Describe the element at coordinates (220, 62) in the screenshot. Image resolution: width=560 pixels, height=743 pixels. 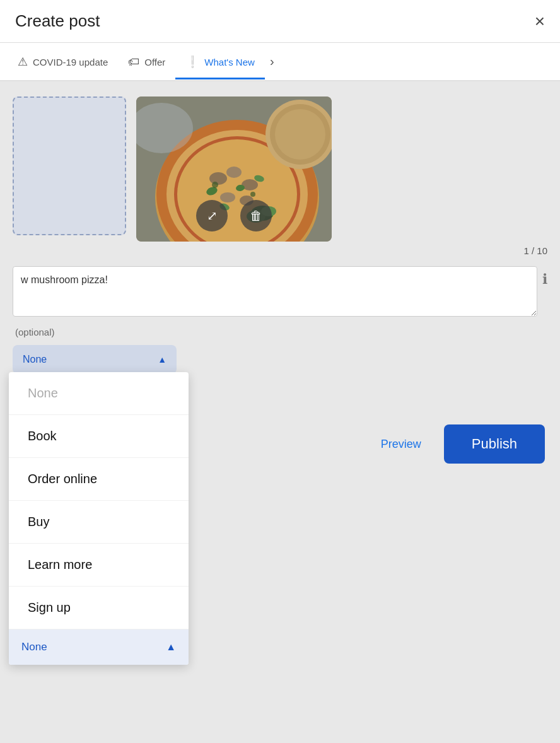
I see `tab-whats-new: ❕ What's New` at that location.